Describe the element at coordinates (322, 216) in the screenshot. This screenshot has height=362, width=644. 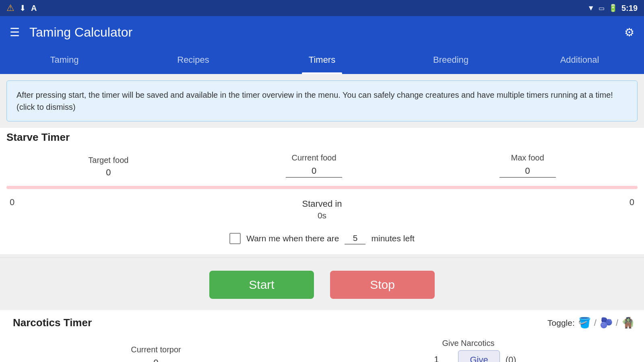
I see `starved-in-value: 0s` at that location.